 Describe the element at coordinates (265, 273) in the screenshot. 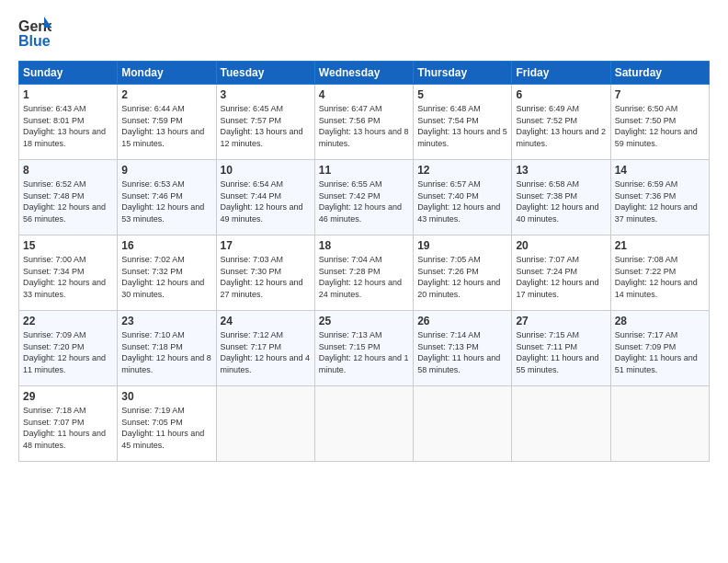

I see `calendar-cell: 17Sunrise: 7:03 AMSunset: 7:30 PMDayligh…` at that location.